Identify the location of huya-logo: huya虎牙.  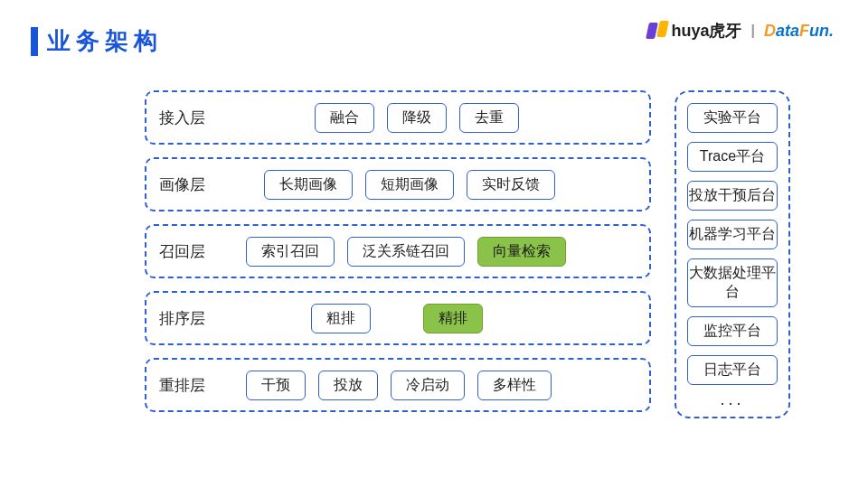
(694, 31).